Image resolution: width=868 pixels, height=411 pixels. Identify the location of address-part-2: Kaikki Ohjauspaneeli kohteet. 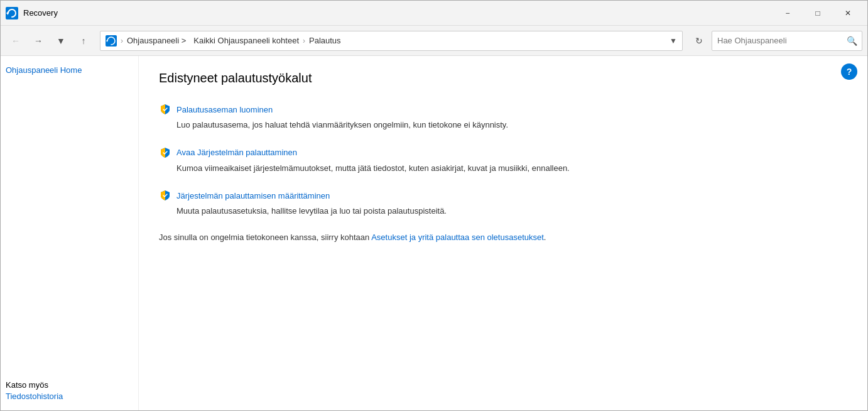
(246, 40).